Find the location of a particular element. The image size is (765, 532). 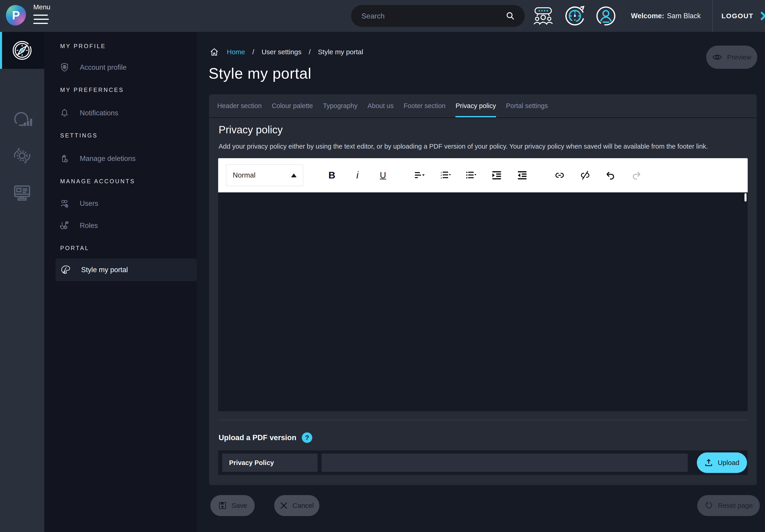

rail-item-settings is located at coordinates (22, 156).